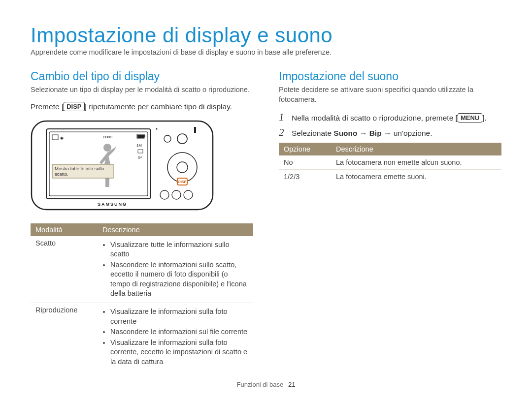 This screenshot has width=532, height=401. I want to click on section-heading-sound: Impostazione del suono, so click(390, 77).